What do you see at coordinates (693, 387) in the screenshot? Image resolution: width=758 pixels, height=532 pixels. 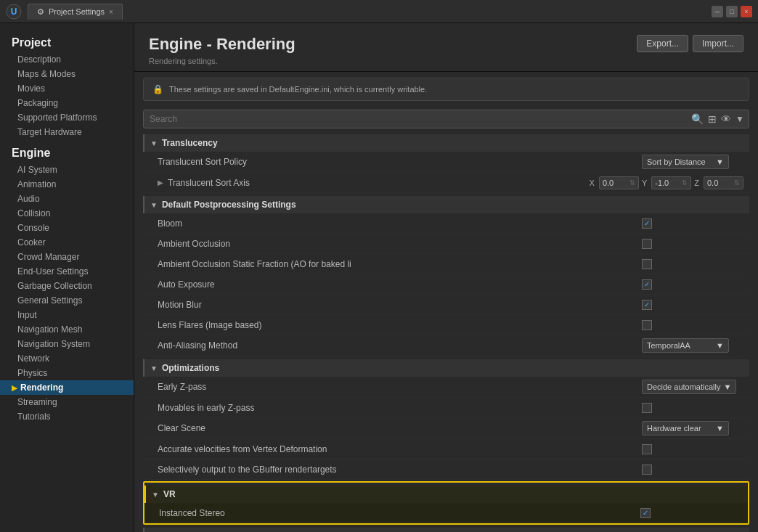 I see `early-zpass-control: Decide automatically ▼` at bounding box center [693, 387].